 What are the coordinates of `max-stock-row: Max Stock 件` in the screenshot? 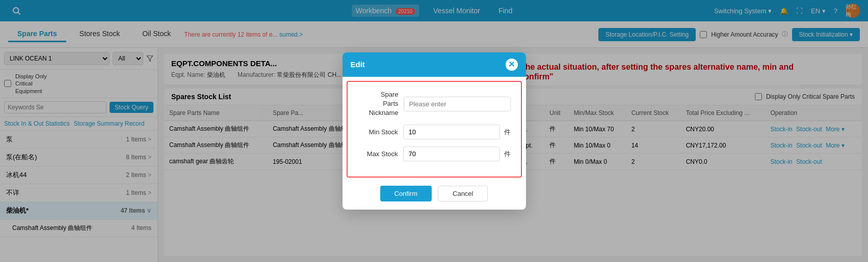 It's located at (434, 154).